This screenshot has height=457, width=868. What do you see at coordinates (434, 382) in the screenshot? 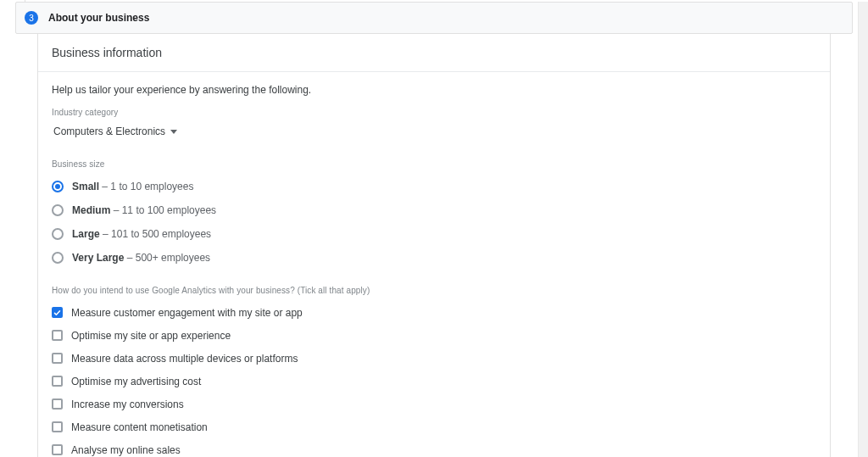
I see `intent-option: Optimise my advertising cost` at bounding box center [434, 382].